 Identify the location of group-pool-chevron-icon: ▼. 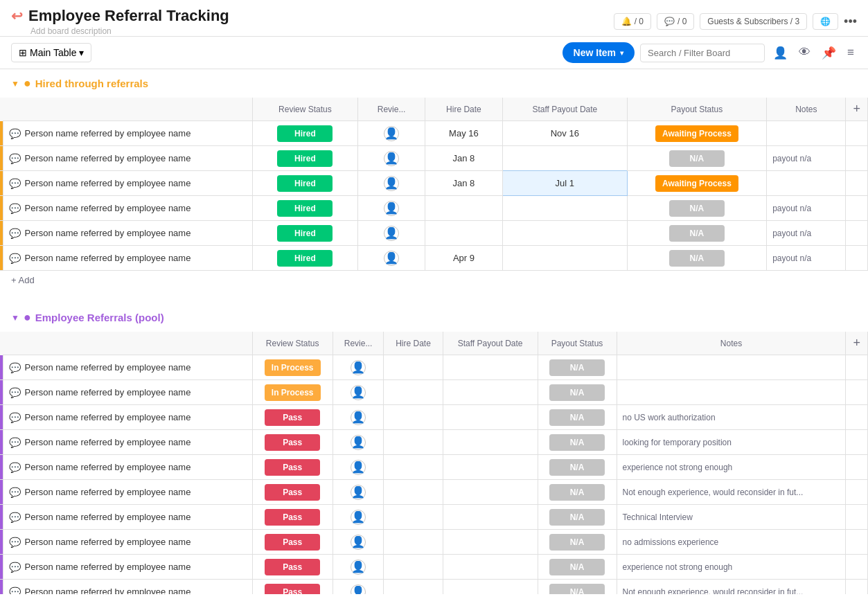
(15, 318).